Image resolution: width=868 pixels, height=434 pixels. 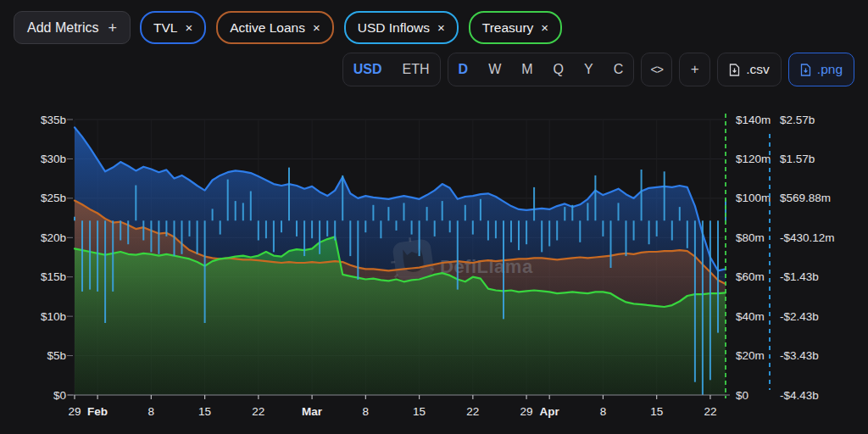 What do you see at coordinates (588, 70) in the screenshot?
I see `interval-option-y: Y` at bounding box center [588, 70].